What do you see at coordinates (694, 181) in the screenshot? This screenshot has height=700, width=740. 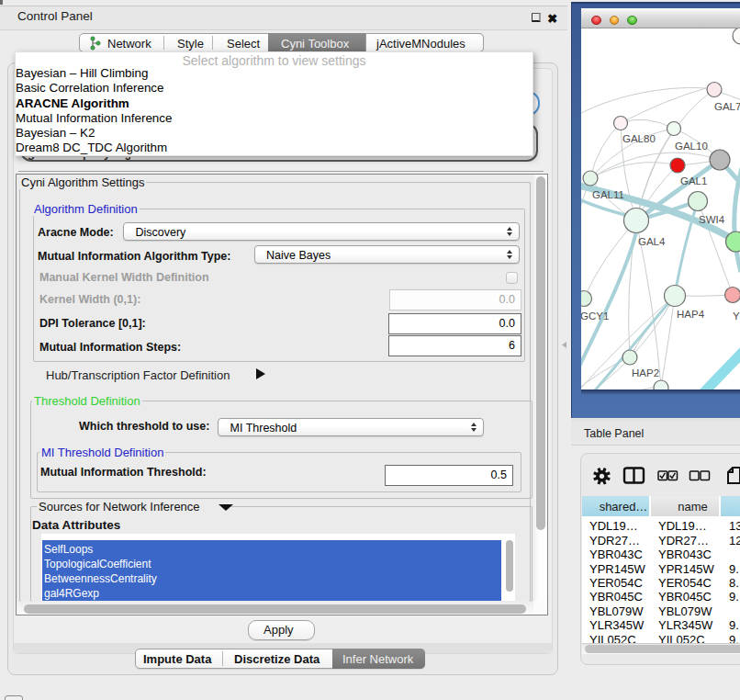 I see `svg-text: GAL1` at bounding box center [694, 181].